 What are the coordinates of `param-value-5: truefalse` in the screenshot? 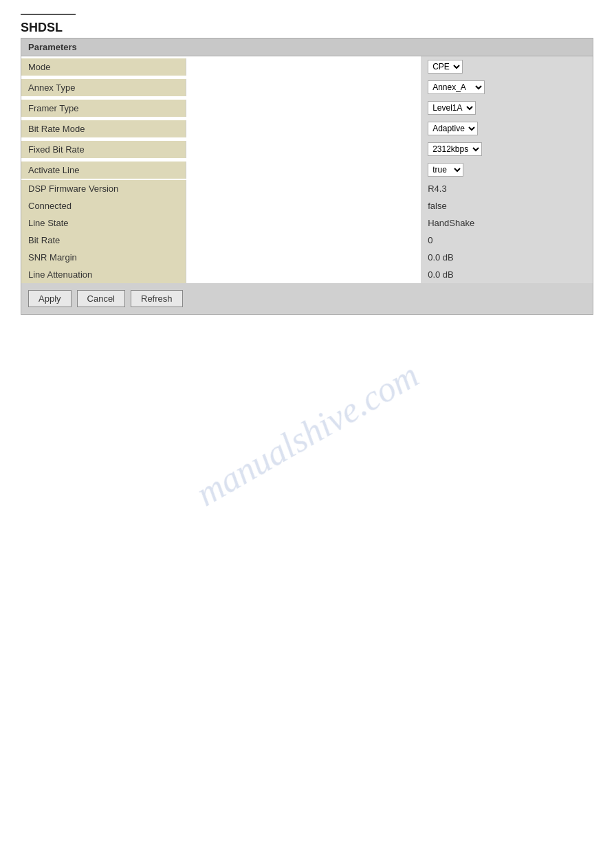 It's located at (507, 170).